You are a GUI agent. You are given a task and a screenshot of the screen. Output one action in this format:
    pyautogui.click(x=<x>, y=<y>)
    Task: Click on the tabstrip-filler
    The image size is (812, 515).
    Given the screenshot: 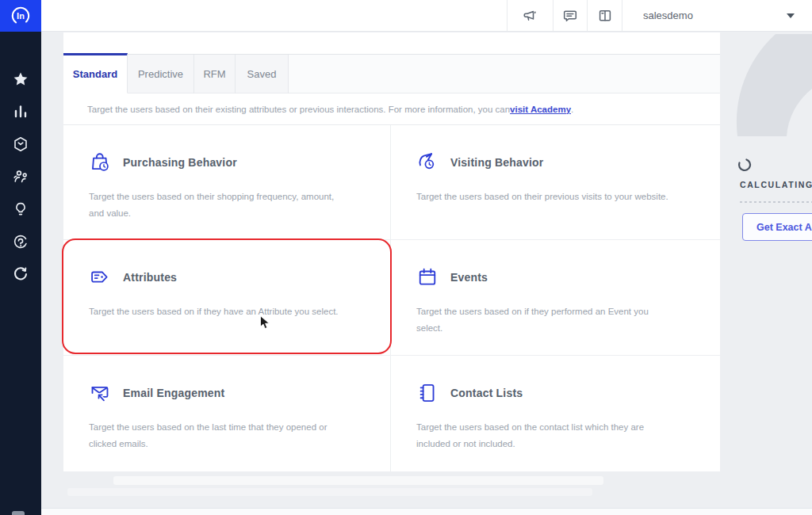 What is the action you would take?
    pyautogui.click(x=504, y=74)
    